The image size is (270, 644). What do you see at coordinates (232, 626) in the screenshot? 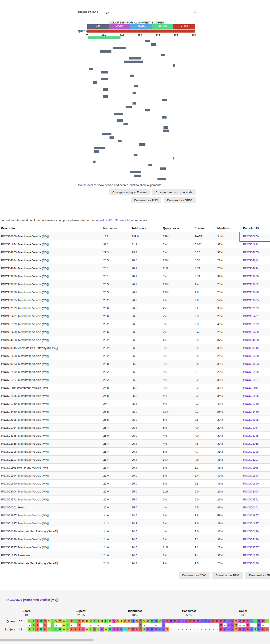
I see `match-cell: K` at bounding box center [232, 626].